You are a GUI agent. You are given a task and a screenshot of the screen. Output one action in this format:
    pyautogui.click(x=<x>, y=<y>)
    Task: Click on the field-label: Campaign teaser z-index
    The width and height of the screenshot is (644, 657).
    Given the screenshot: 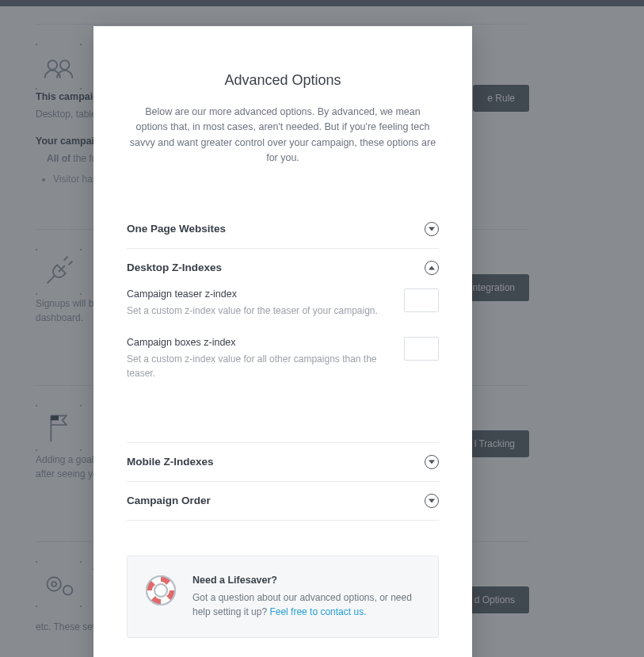 What is the action you would take?
    pyautogui.click(x=252, y=294)
    